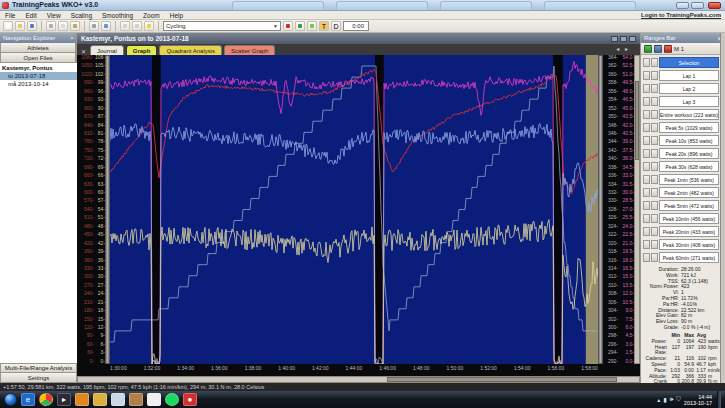 The image size is (725, 408). What do you see at coordinates (681, 258) in the screenshot?
I see `range-item-15: Peak 60min (271 watts)` at bounding box center [681, 258].